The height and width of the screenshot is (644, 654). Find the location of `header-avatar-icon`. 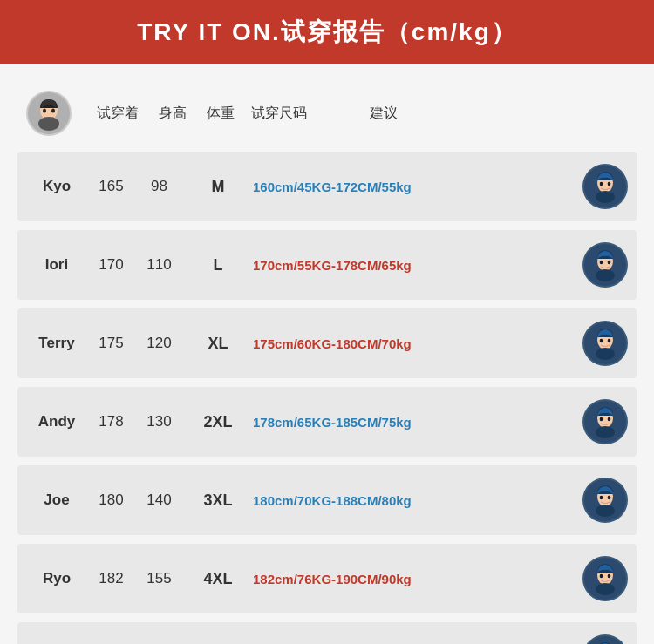

header-avatar-icon is located at coordinates (49, 113).